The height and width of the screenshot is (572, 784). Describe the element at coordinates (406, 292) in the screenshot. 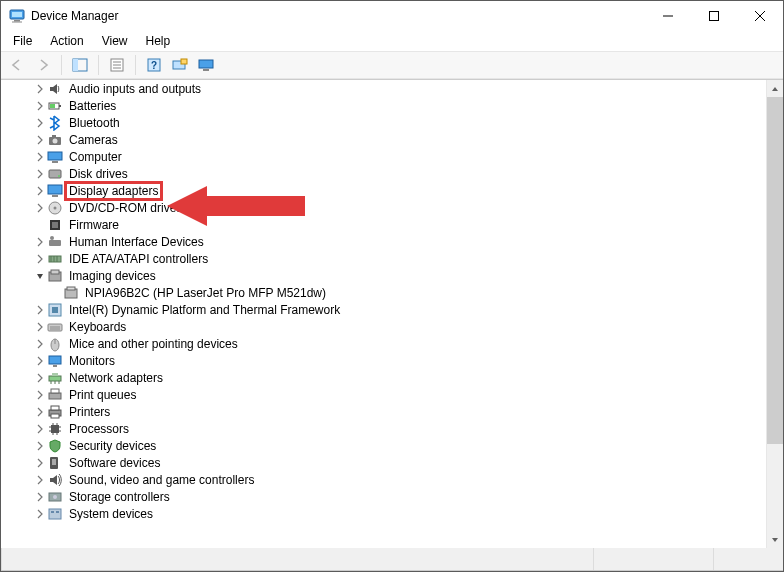

I see `tree-node: NPIA96B2C (HP LaserJet Pro MFP M521dw)` at that location.